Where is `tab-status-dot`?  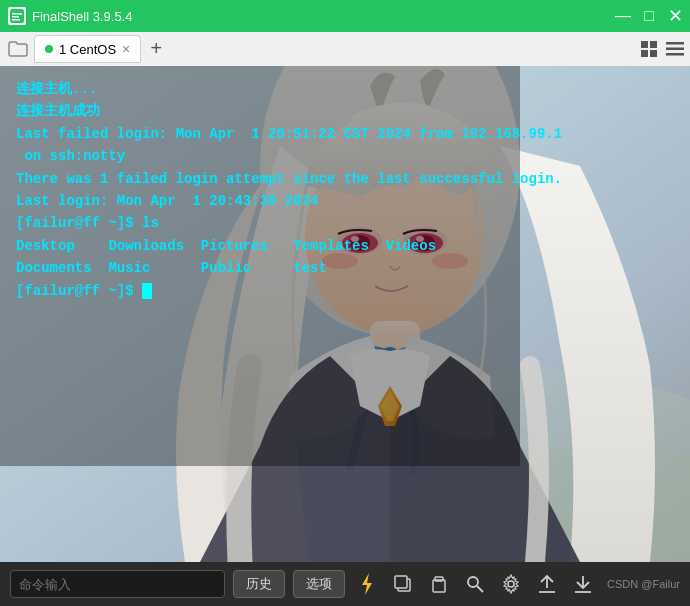
tab-status-dot is located at coordinates (49, 49).